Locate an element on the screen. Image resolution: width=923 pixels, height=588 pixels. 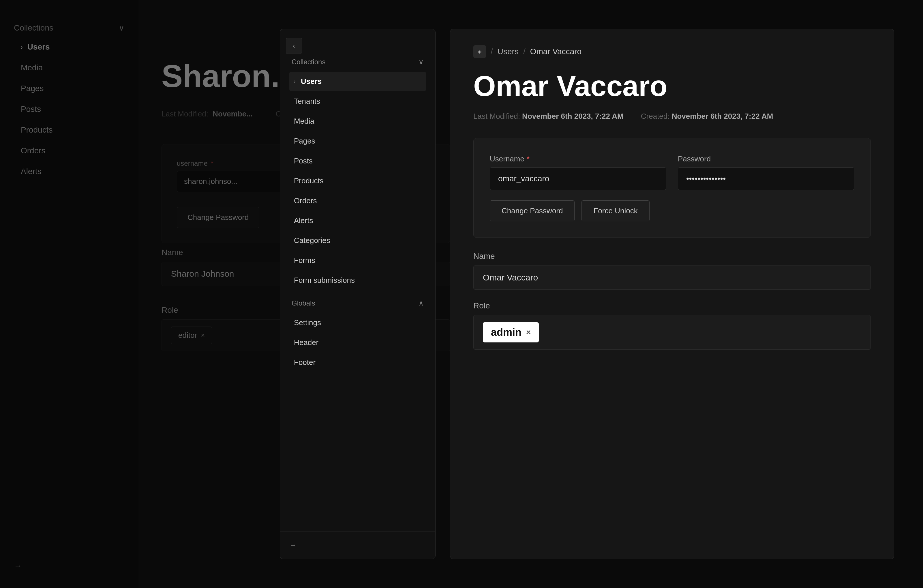
overlay-sidebar-item-header: Header is located at coordinates (358, 342).